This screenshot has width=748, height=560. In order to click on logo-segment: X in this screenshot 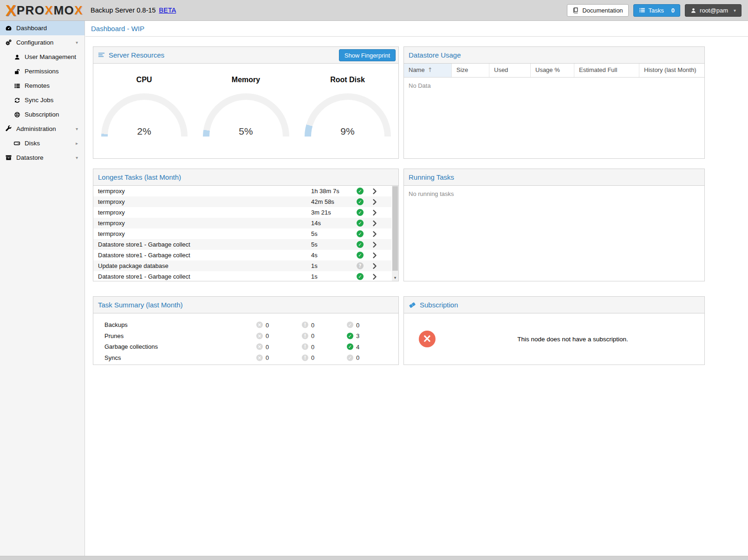, I will do `click(79, 10)`.